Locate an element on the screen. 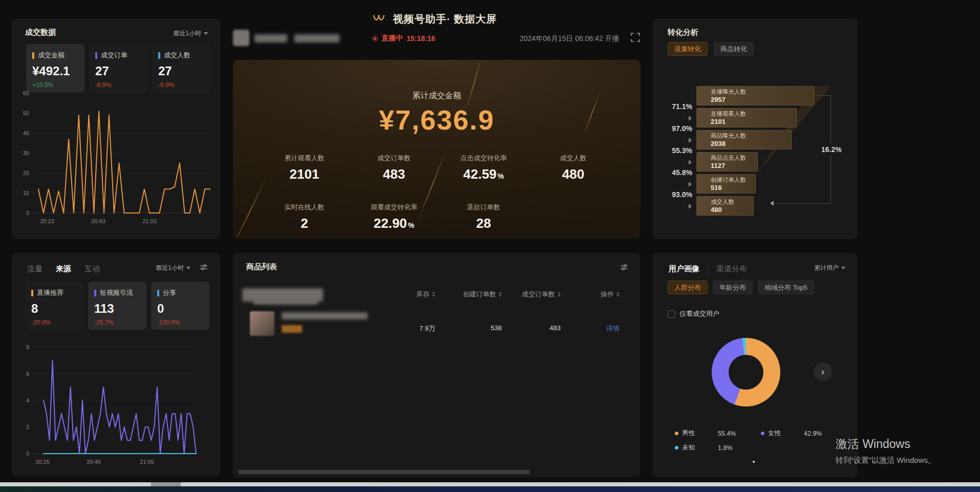  svg-text: 20:23 is located at coordinates (47, 221).